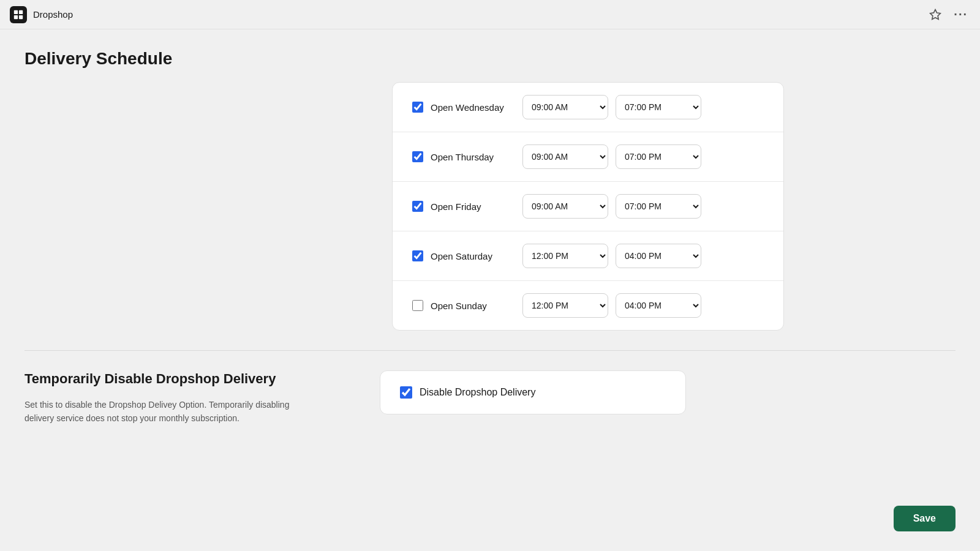  What do you see at coordinates (490, 15) in the screenshot?
I see `app-header: Dropshop ···` at bounding box center [490, 15].